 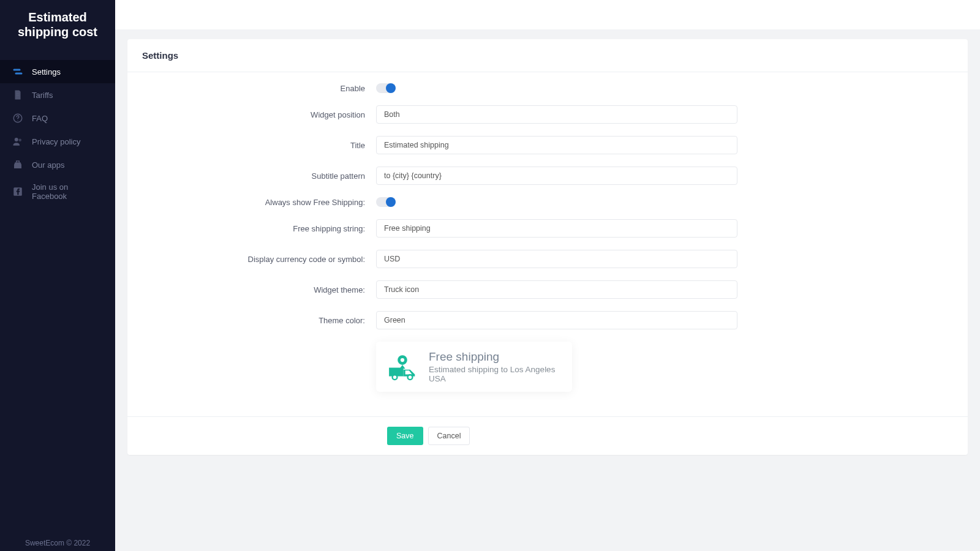 I want to click on sidebar-item-label: Settings, so click(x=47, y=72).